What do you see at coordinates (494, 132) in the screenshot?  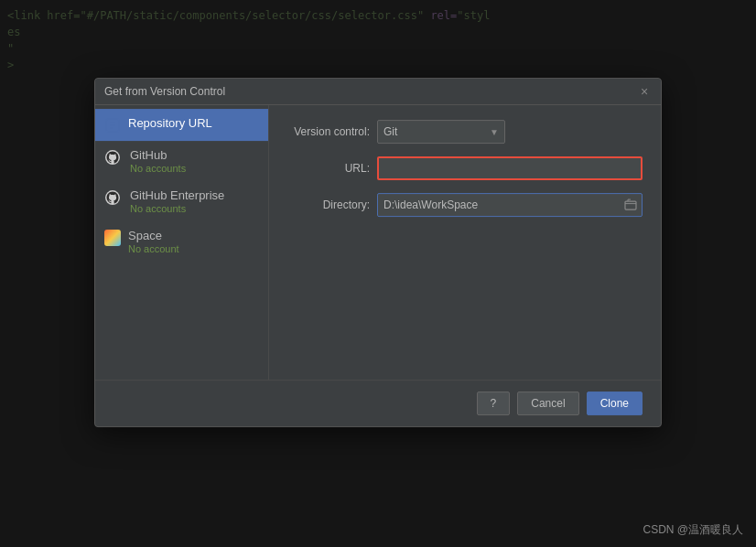 I see `chevron-down-icon: ▼` at bounding box center [494, 132].